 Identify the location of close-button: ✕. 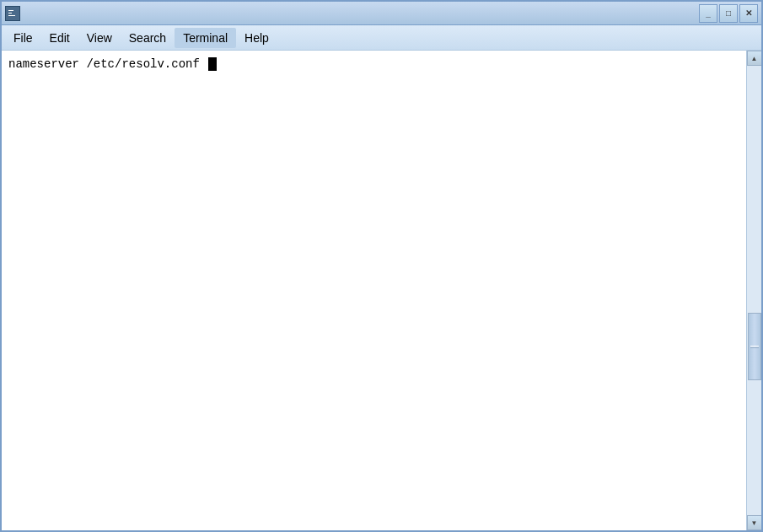
(749, 13).